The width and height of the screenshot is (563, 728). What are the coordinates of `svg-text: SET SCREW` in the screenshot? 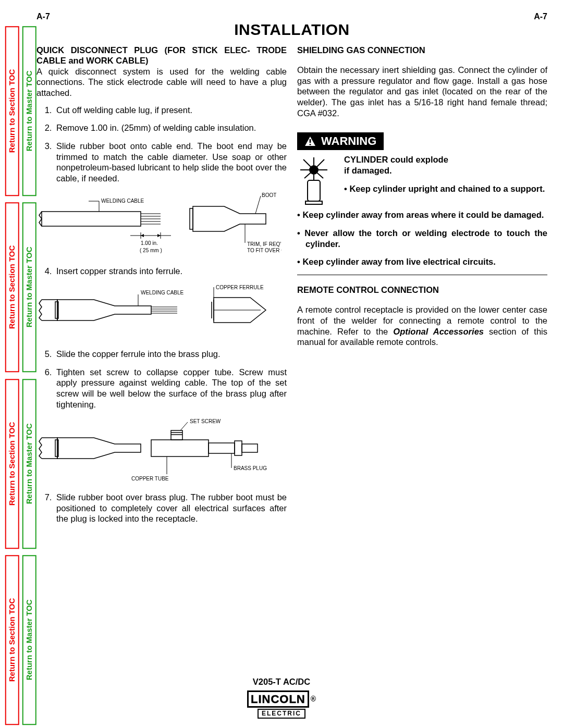 It's located at (205, 421).